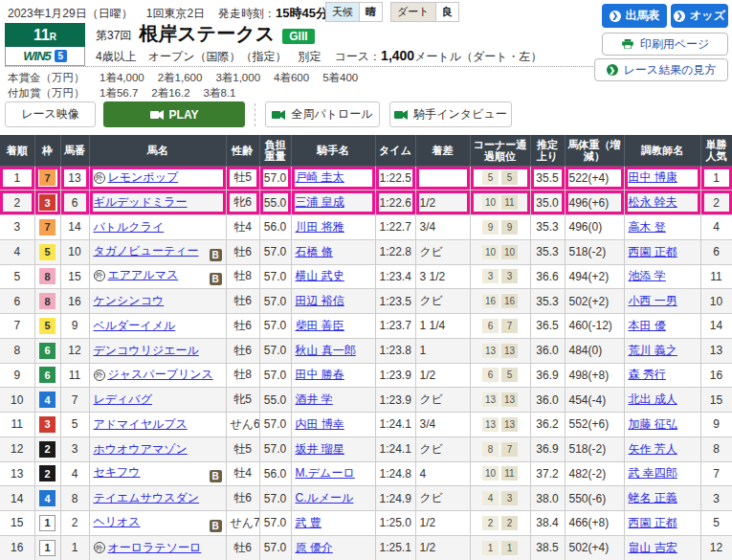  I want to click on popularity-cell: 14, so click(716, 326).